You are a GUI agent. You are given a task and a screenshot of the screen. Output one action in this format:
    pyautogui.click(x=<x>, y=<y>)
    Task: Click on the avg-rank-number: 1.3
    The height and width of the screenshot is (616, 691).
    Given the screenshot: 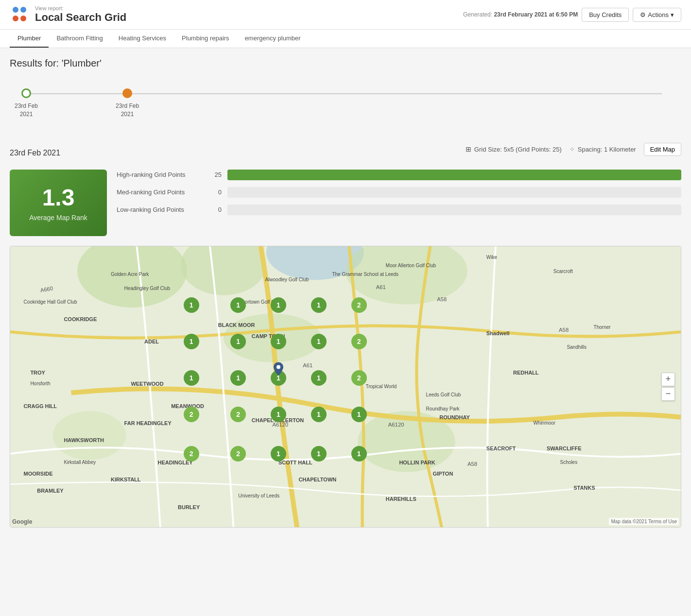 What is the action you would take?
    pyautogui.click(x=58, y=197)
    